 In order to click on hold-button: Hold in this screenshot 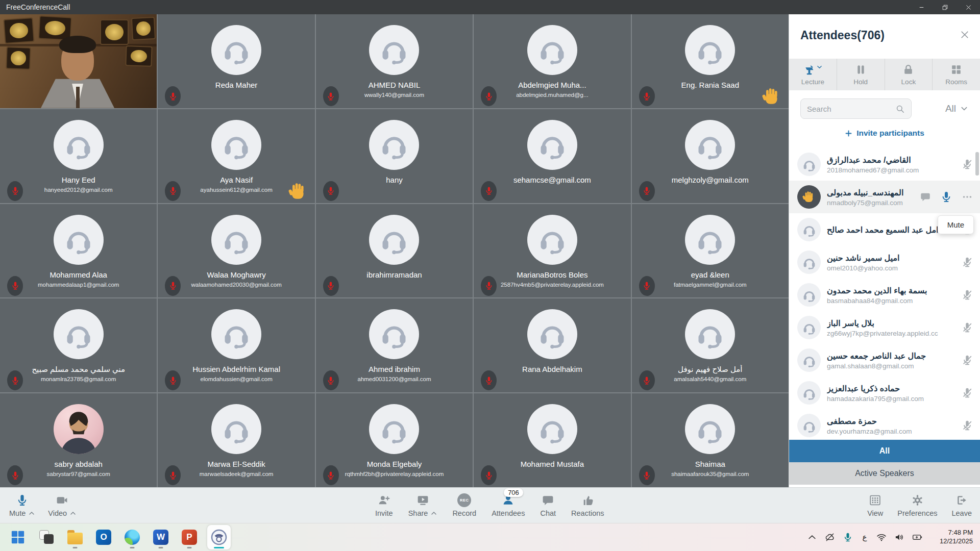, I will do `click(861, 74)`.